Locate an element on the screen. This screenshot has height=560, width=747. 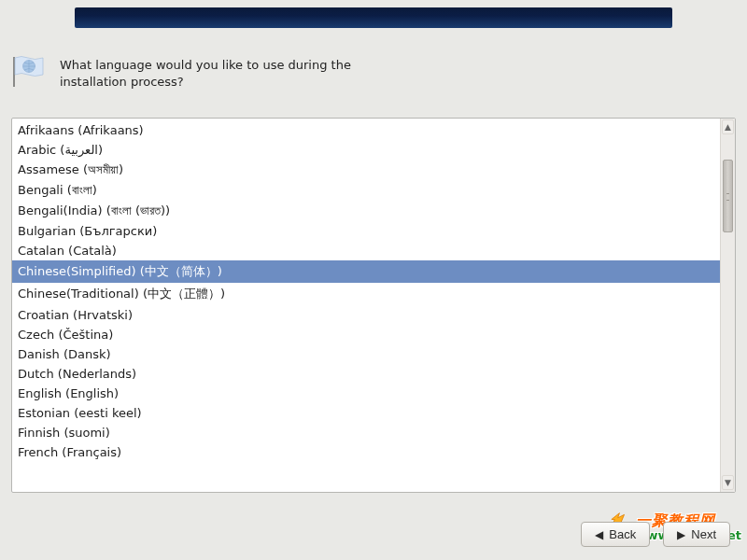
language-option: French (Français) is located at coordinates (366, 452).